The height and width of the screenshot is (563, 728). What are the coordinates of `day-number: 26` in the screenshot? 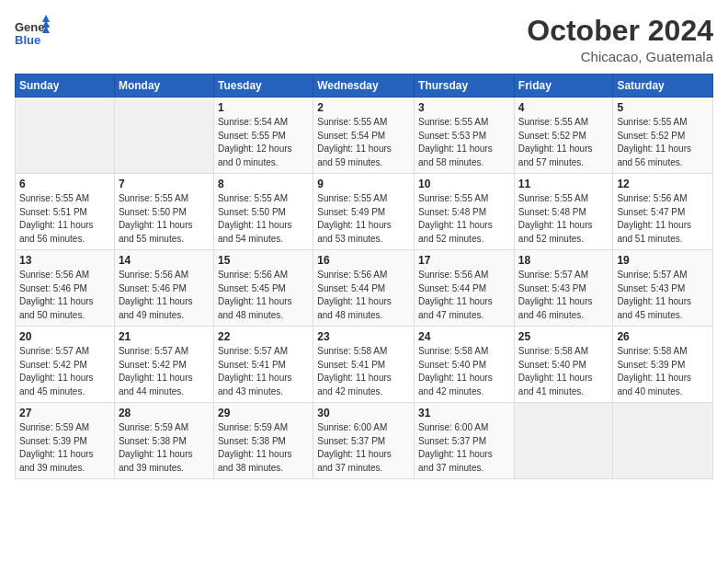 It's located at (663, 337).